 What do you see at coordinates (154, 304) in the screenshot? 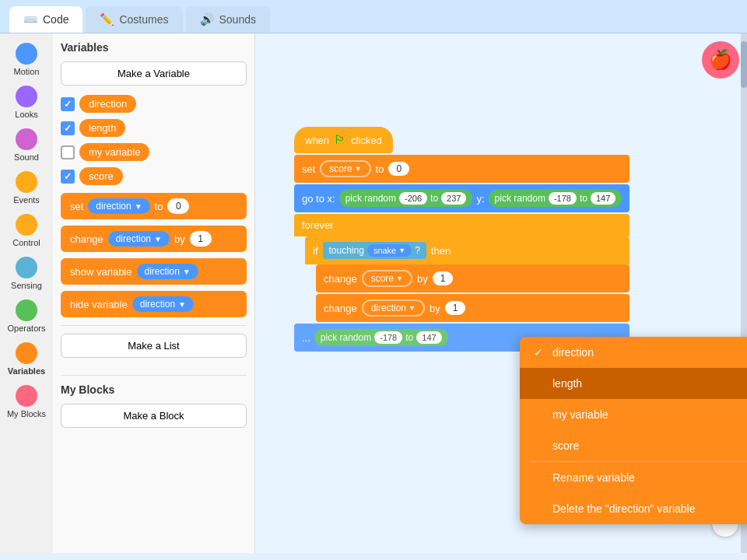
I see `hide-variable-block: hide variable direction ▼` at bounding box center [154, 304].